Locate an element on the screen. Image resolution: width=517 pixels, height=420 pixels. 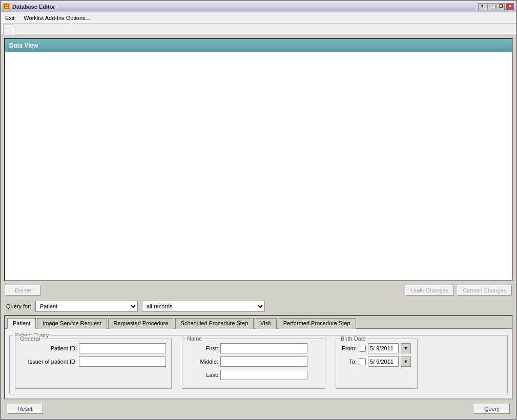
from-date-picker-btn: ▼ is located at coordinates (406, 348).